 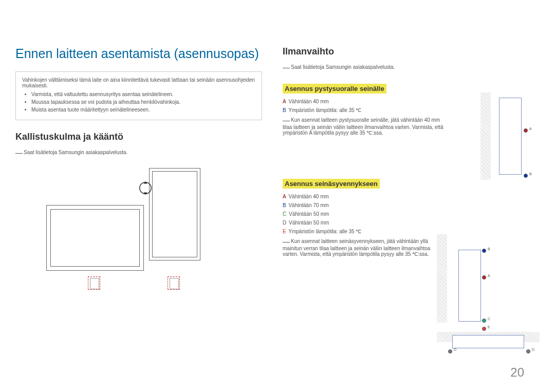 I want to click on wall-install-diagram: A B, so click(x=510, y=136).